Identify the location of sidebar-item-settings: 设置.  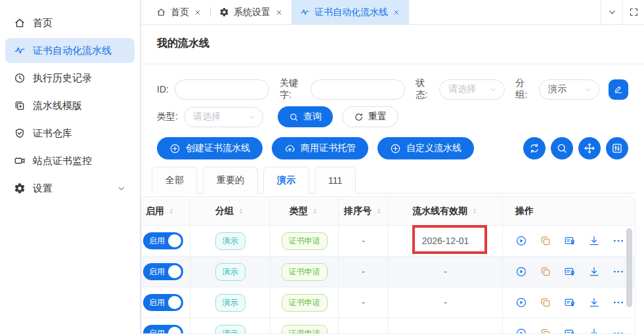
(70, 188).